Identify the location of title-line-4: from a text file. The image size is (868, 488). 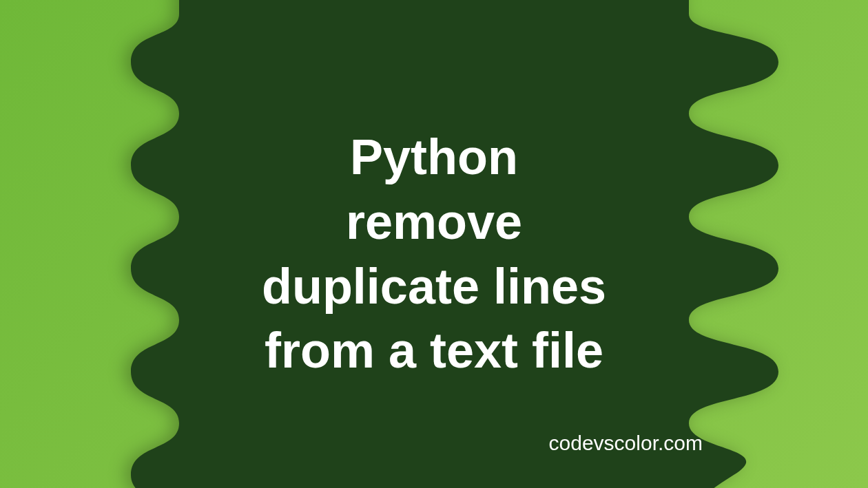
(434, 350).